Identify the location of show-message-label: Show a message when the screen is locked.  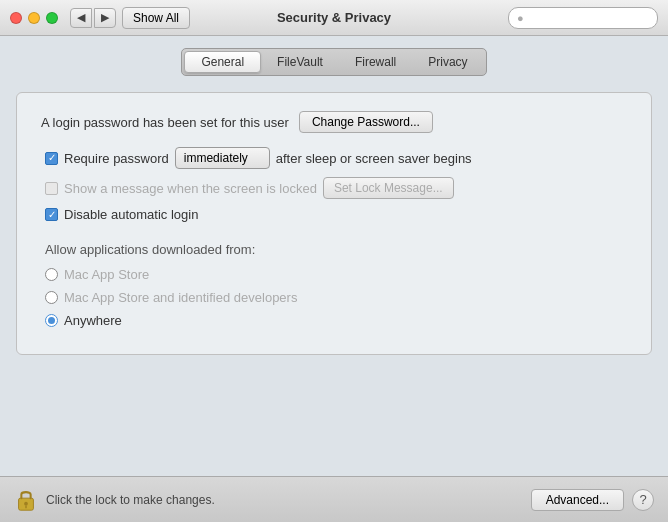
(190, 188).